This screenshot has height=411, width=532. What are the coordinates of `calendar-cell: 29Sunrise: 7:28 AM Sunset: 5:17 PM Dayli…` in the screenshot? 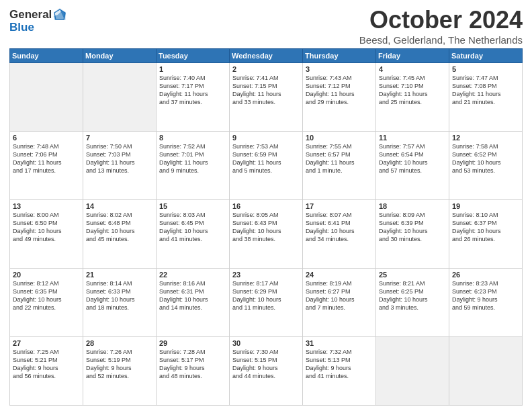 It's located at (193, 371).